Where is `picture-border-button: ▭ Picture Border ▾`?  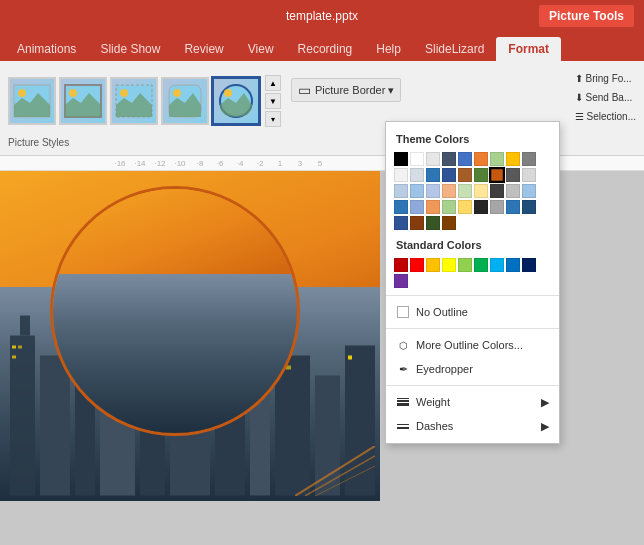
picture-border-button: ▭ Picture Border ▾ is located at coordinates (346, 90).